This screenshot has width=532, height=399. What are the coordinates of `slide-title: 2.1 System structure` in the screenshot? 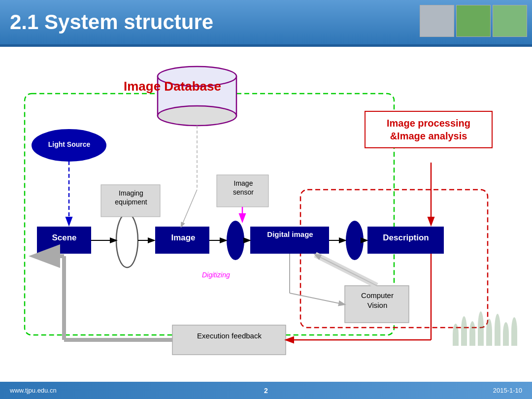 It's located at (111, 22).